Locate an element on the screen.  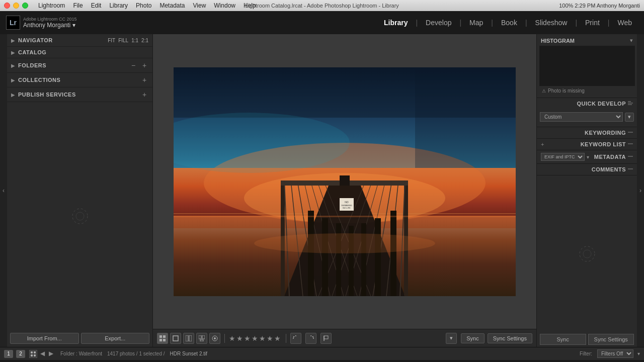
maximize-button is located at coordinates (25, 6).